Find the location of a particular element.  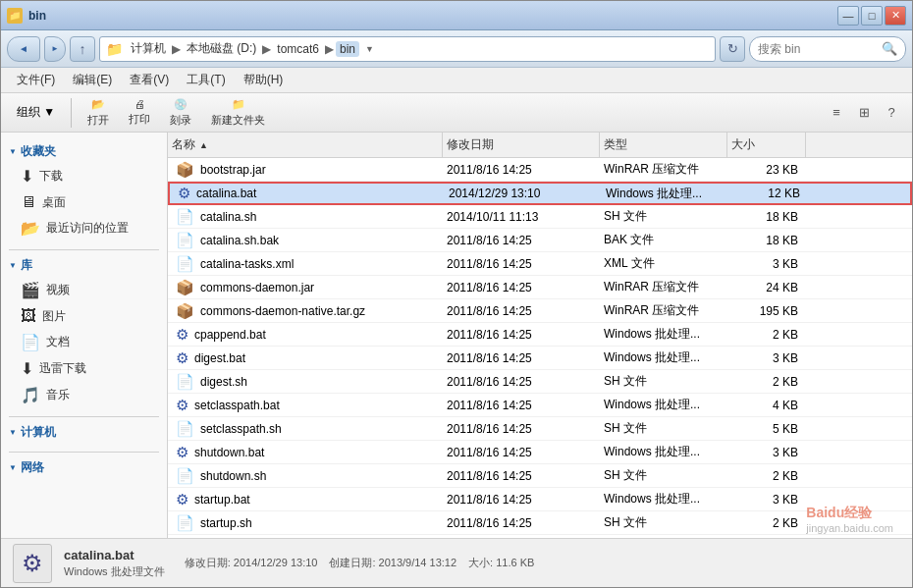

address-bar: 📁 计算机 ▶ 本地磁盘 (D:) ▶ tomcat6 ▶ bin ▼ is located at coordinates (407, 49).